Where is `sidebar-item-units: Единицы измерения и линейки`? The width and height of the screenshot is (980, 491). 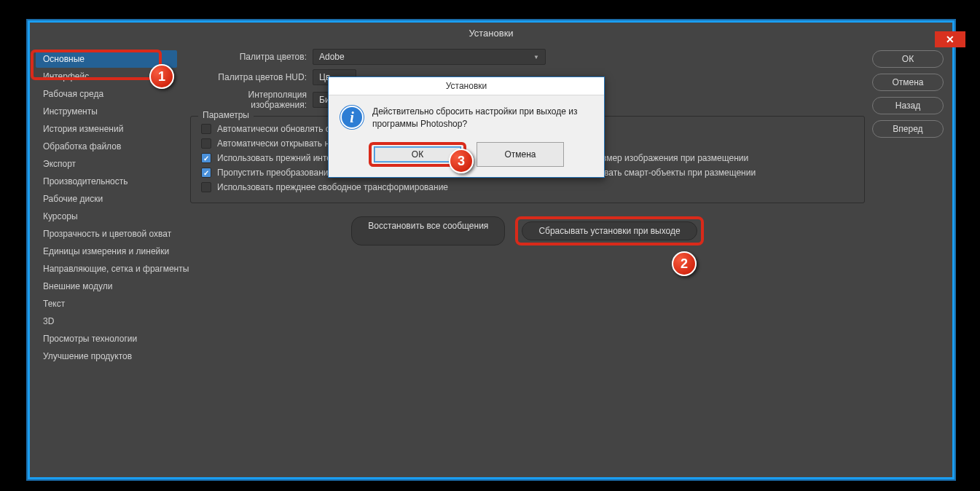
sidebar-item-units: Единицы измерения и линейки is located at coordinates (106, 251).